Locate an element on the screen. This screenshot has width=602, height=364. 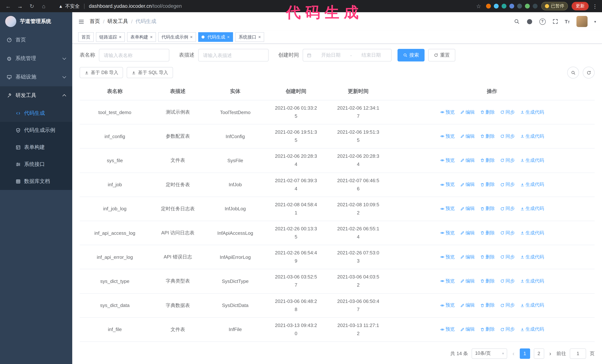
tab-trace: 链路追踪× is located at coordinates (110, 37).